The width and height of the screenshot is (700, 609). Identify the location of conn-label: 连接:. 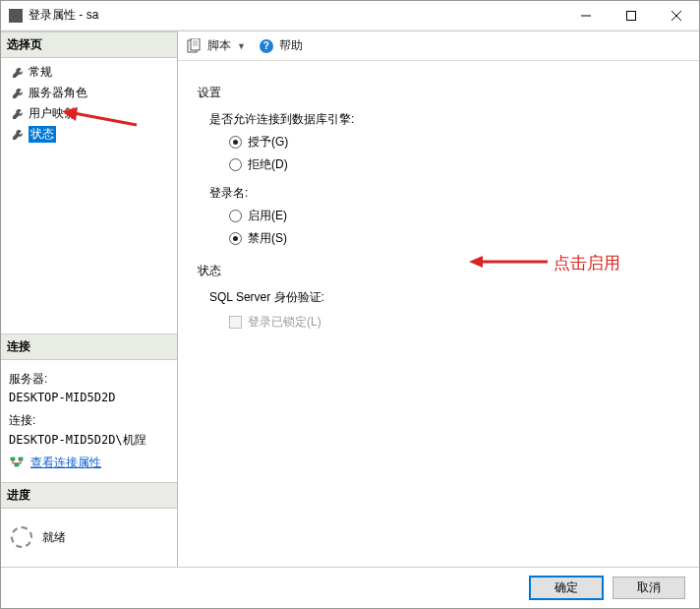
(88, 421).